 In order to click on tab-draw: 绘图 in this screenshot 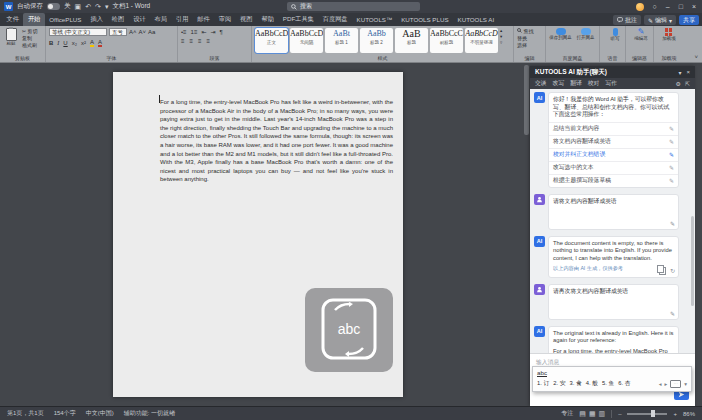, I will do `click(118, 20)`.